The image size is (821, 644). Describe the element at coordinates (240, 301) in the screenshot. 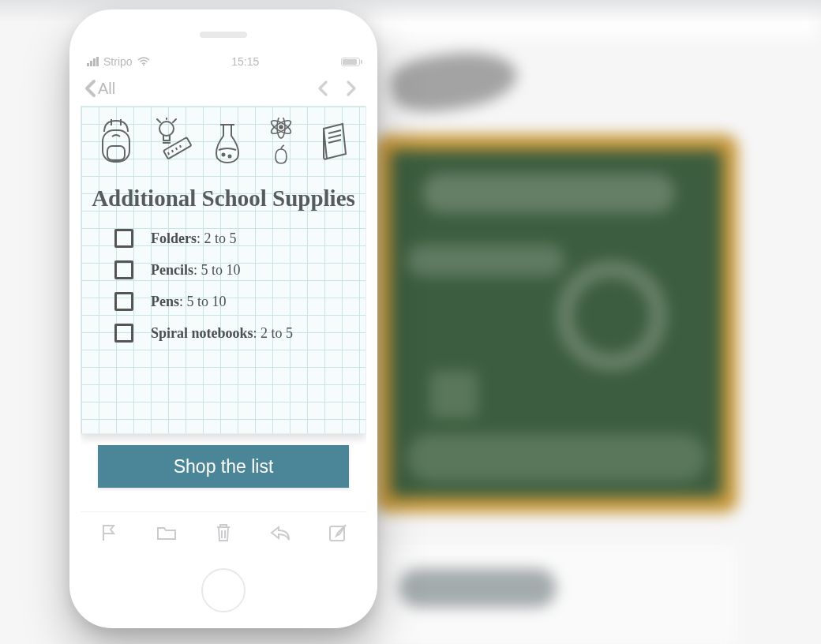

I see `list-item: Pens: 5 to 10` at that location.